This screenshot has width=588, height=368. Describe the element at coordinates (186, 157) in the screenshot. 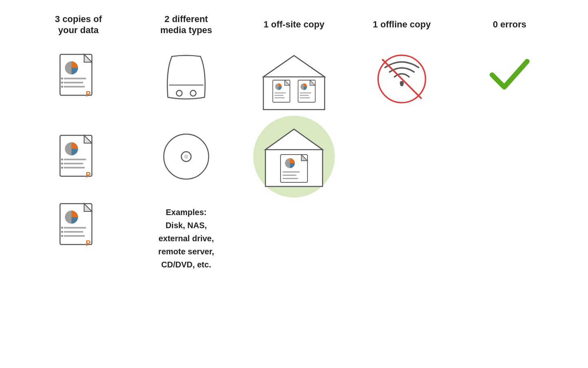

I see `cd-icon` at that location.